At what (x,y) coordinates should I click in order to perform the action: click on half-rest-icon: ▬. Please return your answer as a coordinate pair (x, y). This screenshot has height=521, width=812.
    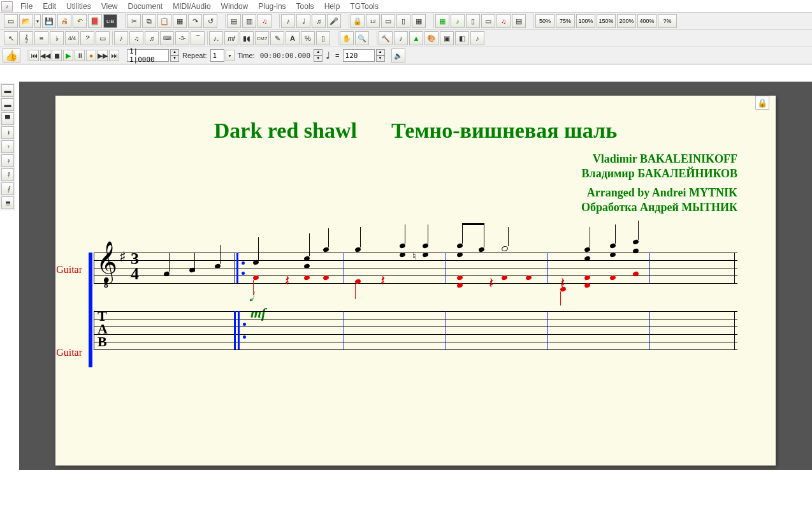
    Looking at the image, I should click on (8, 105).